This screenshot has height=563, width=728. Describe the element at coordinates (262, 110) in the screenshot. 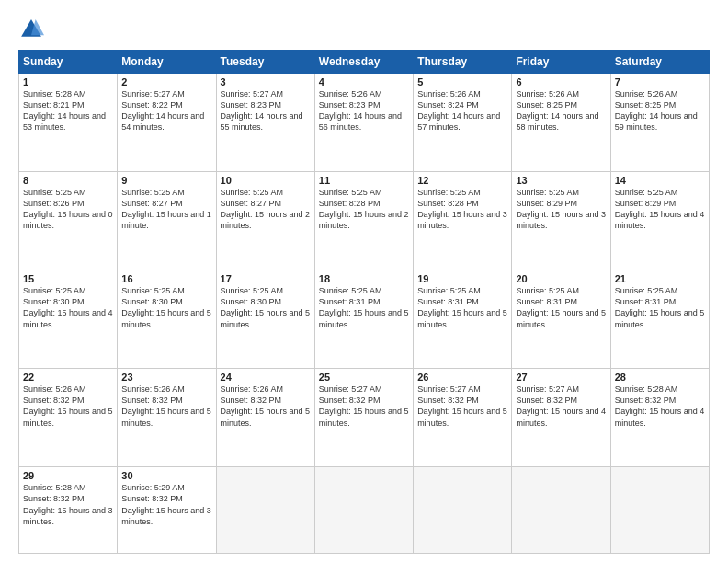

I see `cell-info: Sunrise: 5:27 AMSunset: 8:23 PMDaylight:…` at that location.